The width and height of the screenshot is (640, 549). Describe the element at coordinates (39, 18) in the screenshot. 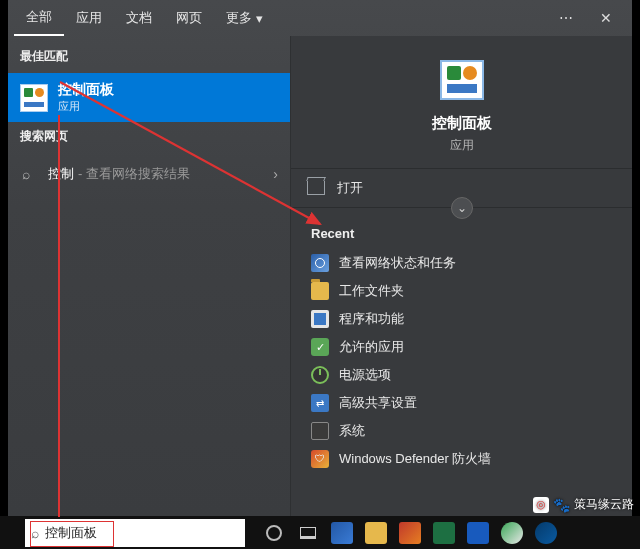

I see `tab-all: 全部` at that location.